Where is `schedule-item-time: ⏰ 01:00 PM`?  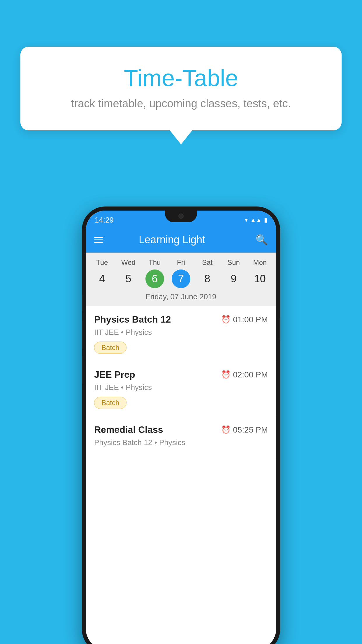 schedule-item-time: ⏰ 01:00 PM is located at coordinates (245, 320).